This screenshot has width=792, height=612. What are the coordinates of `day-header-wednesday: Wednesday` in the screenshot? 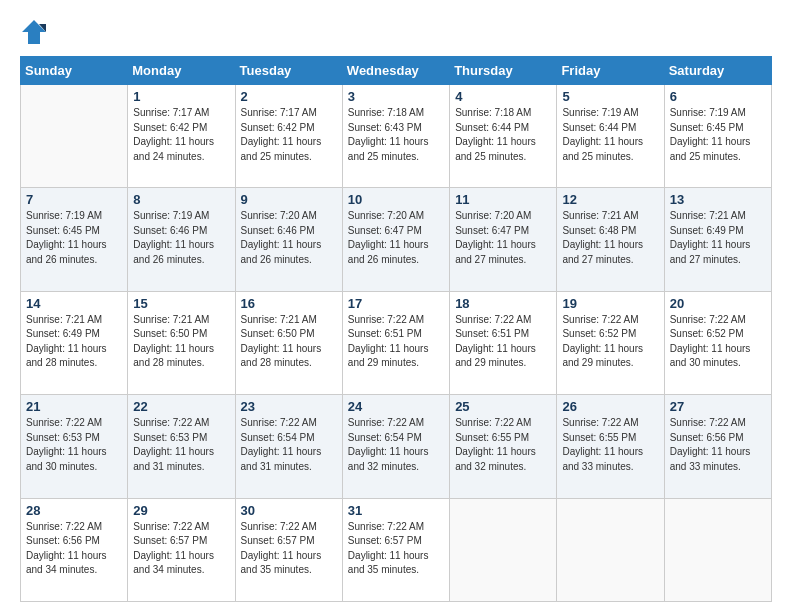 It's located at (396, 71).